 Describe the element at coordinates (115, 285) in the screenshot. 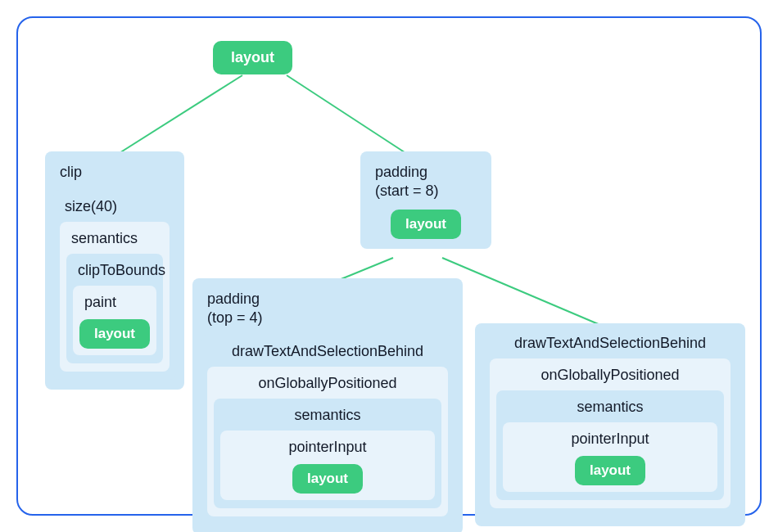

I see `size-nest: size(40) semantics clipToBounds paint la…` at that location.